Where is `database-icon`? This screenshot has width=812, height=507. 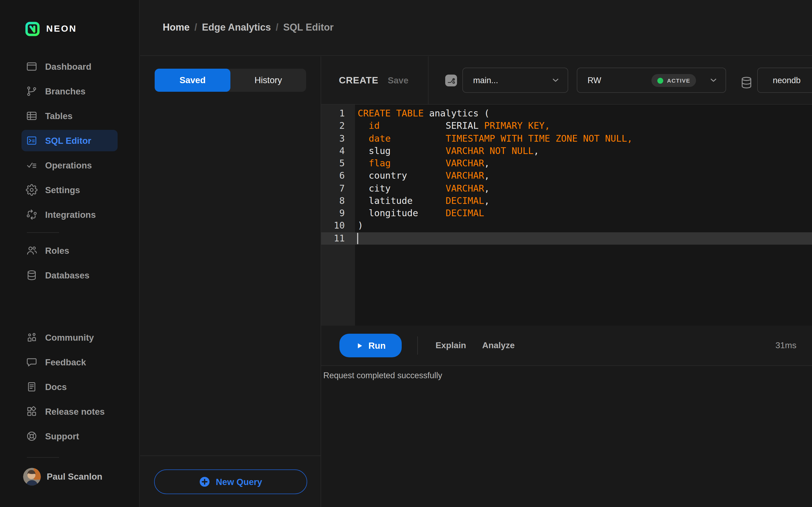 database-icon is located at coordinates (747, 82).